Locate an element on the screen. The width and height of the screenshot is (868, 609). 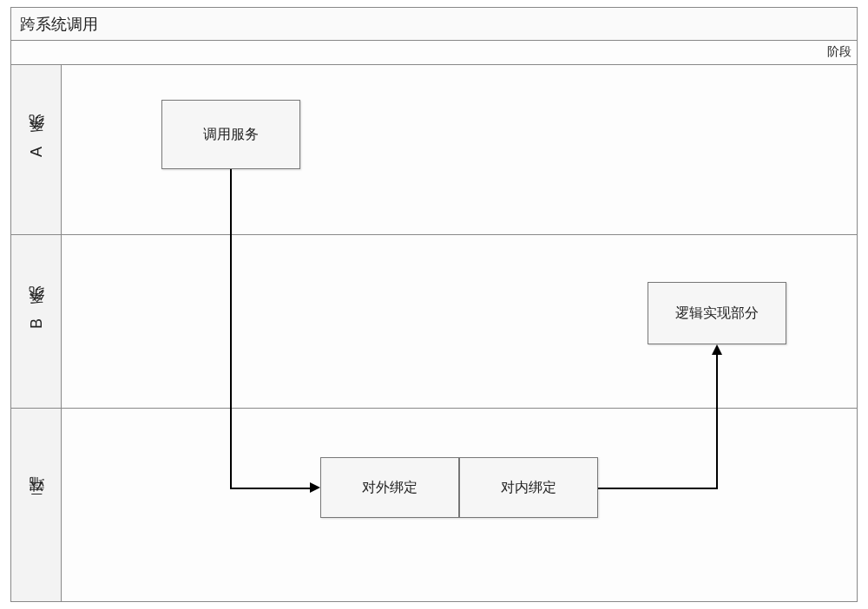
node-call-service: 调用服务 is located at coordinates (231, 134).